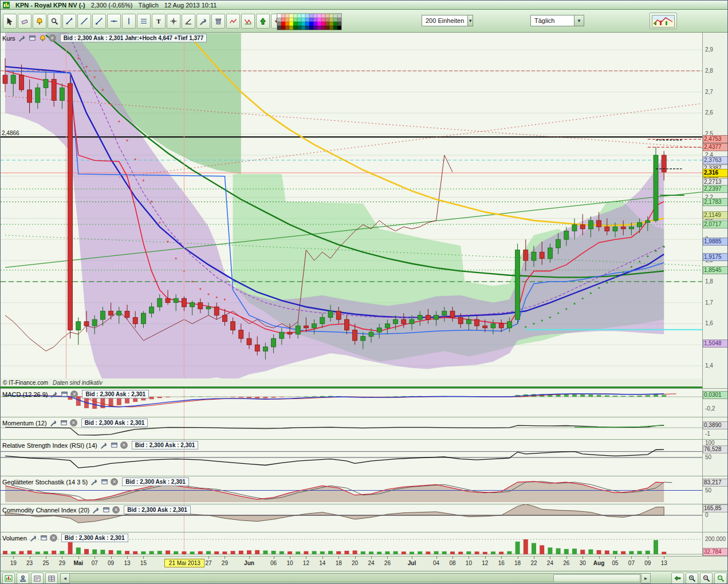 This screenshot has height=584, width=728. Describe the element at coordinates (470, 21) in the screenshot. I see `chevron-down-icon: ▼` at that location.